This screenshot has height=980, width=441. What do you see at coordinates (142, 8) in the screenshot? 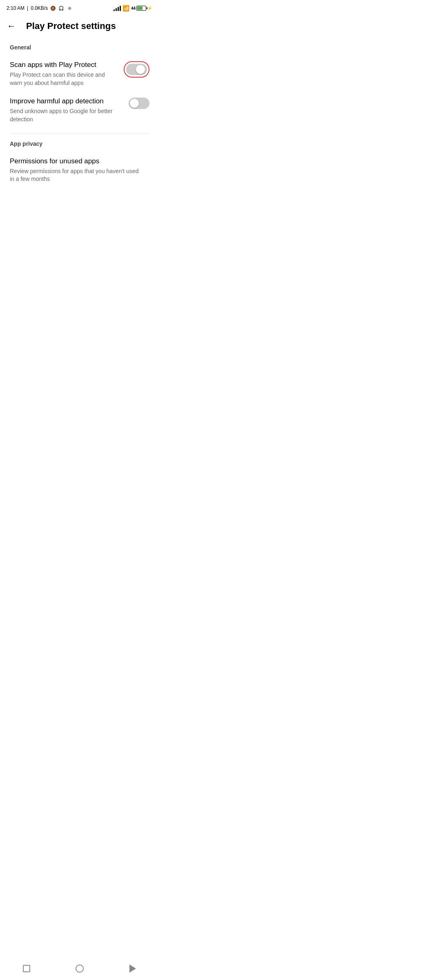
I see `battery-indicator: 44 ⚡` at bounding box center [142, 8].